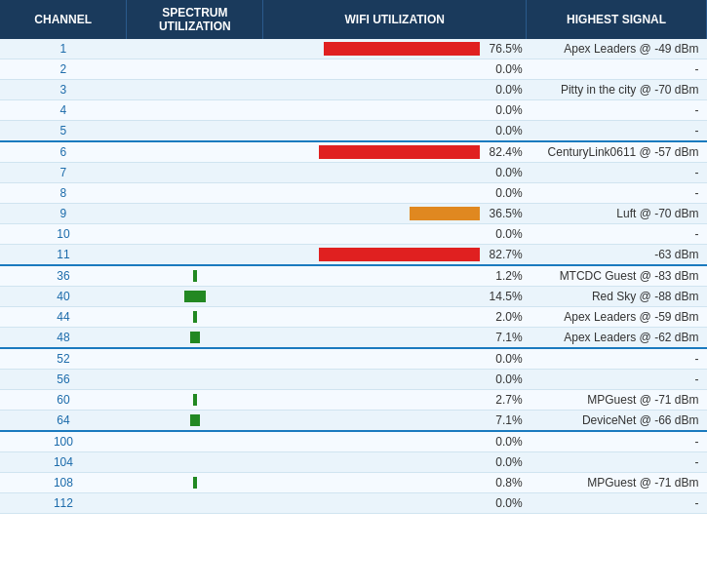  Describe the element at coordinates (616, 318) in the screenshot. I see `signal-cell: Apex Leaders @ -59 dBm` at that location.